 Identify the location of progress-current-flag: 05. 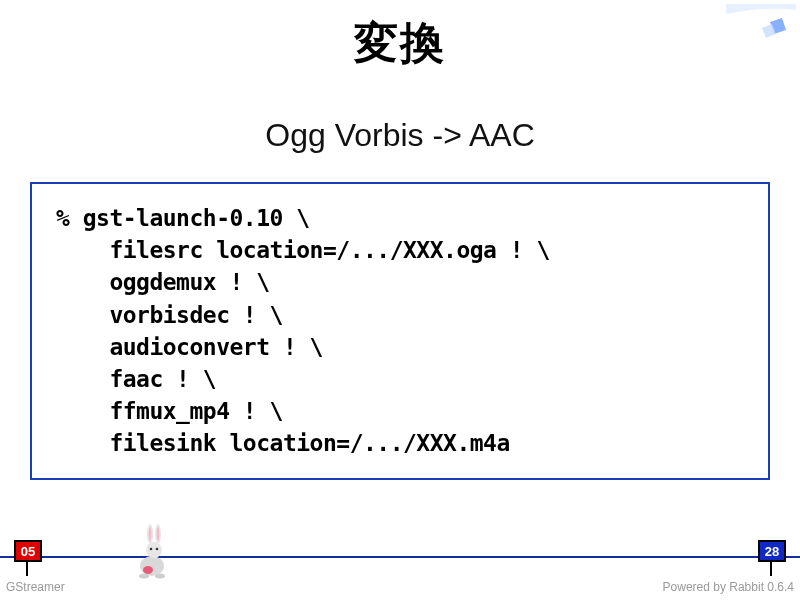
(28, 551).